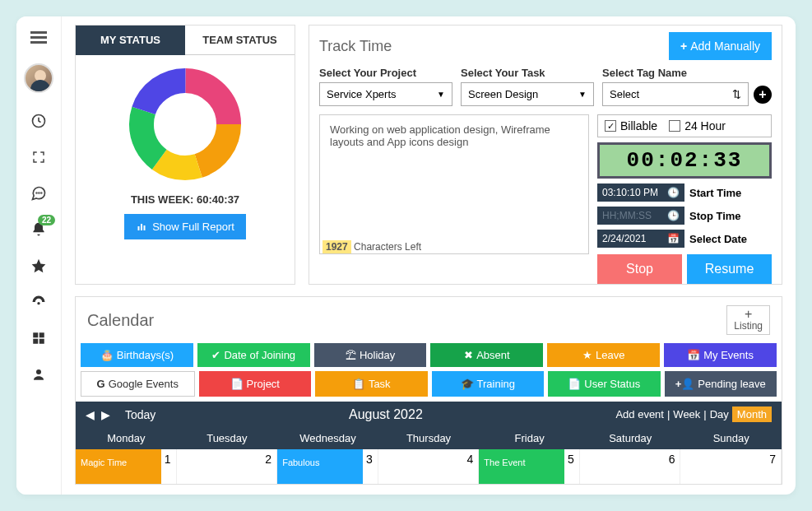 This screenshot has width=812, height=511. Describe the element at coordinates (386, 72) in the screenshot. I see `project-label: Select Your Project` at that location.